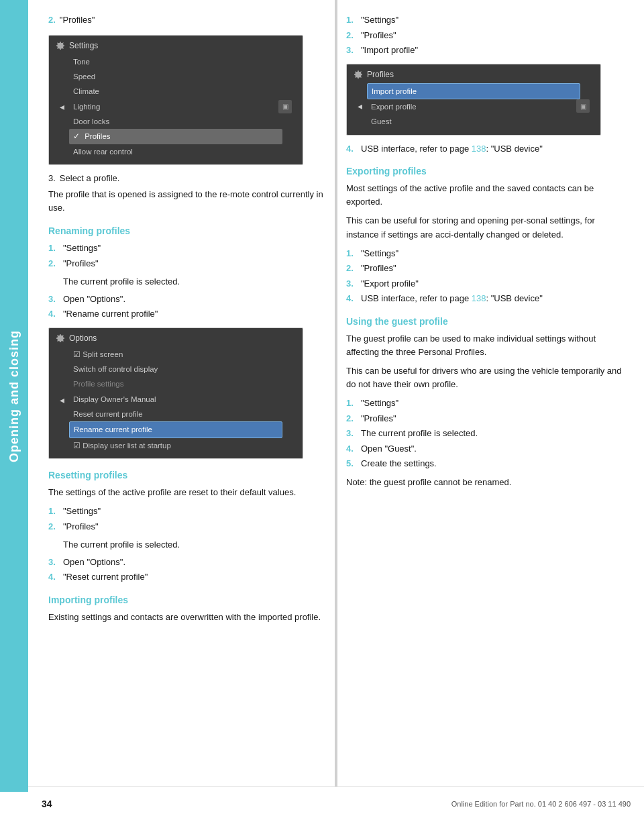 This screenshot has height=820, width=644. I want to click on options-screen: Options ◂ ☑ Split screen Switch off cont…, so click(176, 393).